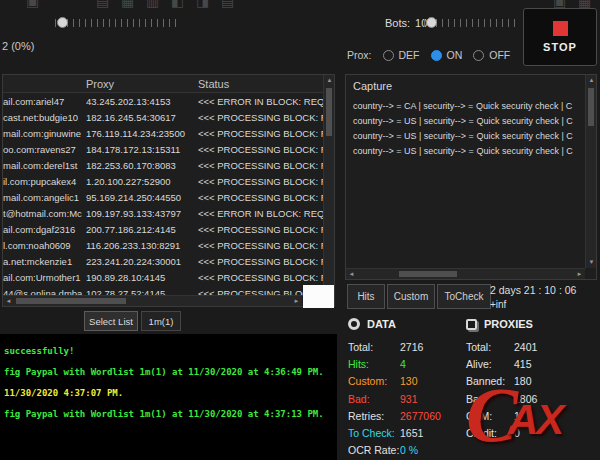 Image resolution: width=600 pixels, height=460 pixels. What do you see at coordinates (532, 398) in the screenshot?
I see `stat-row: Bad:1806` at bounding box center [532, 398].